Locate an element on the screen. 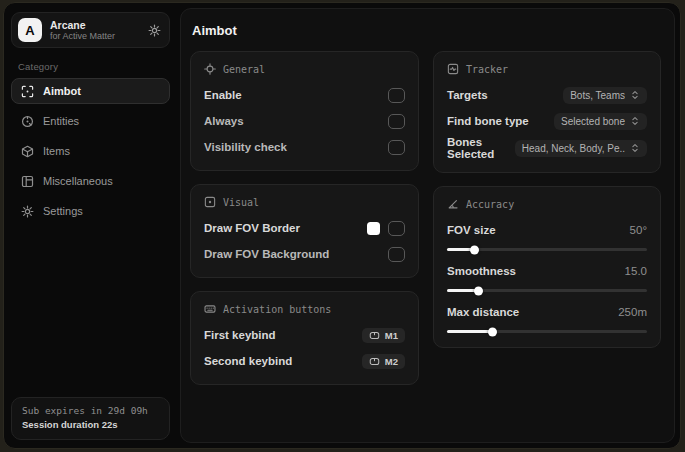  sidebar-item-label: Entities is located at coordinates (61, 121).